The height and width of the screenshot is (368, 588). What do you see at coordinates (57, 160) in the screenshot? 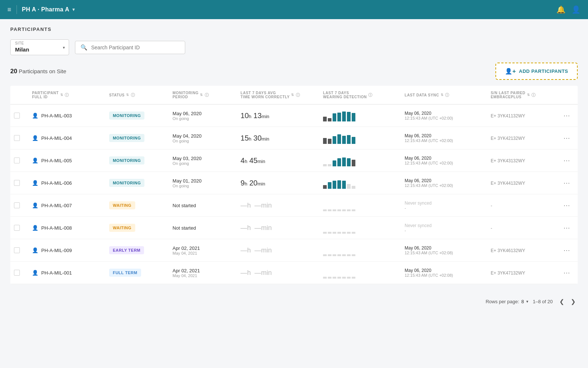
I see `participant-id: PH-A-MIL-005` at bounding box center [57, 160].